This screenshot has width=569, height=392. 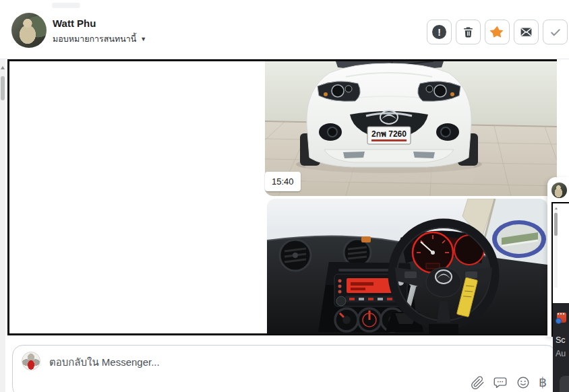 What do you see at coordinates (366, 240) in the screenshot?
I see `hazard-button` at bounding box center [366, 240].